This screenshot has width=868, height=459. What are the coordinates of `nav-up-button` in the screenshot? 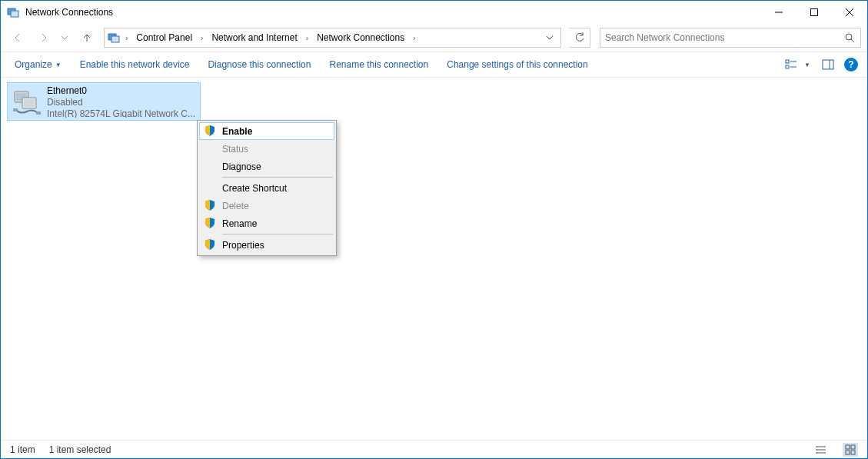 It's located at (87, 38).